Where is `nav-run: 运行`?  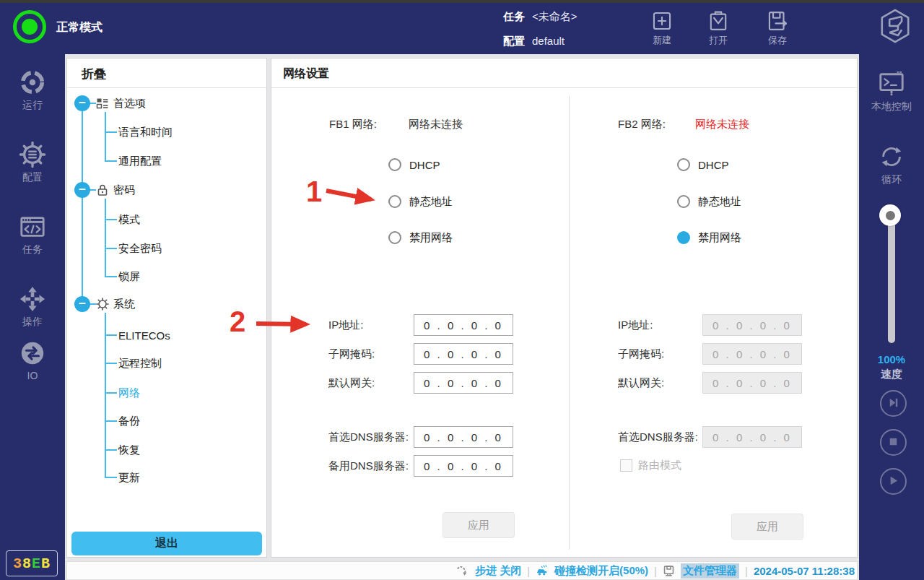
nav-run: 运行 is located at coordinates (32, 90).